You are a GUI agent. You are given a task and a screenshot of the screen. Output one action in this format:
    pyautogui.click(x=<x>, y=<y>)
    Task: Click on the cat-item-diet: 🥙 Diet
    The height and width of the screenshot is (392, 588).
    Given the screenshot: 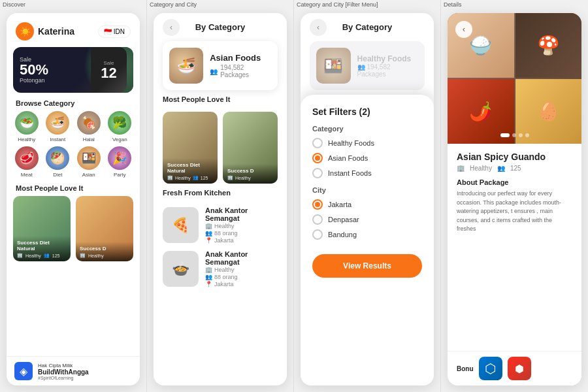 What is the action you would take?
    pyautogui.click(x=58, y=162)
    